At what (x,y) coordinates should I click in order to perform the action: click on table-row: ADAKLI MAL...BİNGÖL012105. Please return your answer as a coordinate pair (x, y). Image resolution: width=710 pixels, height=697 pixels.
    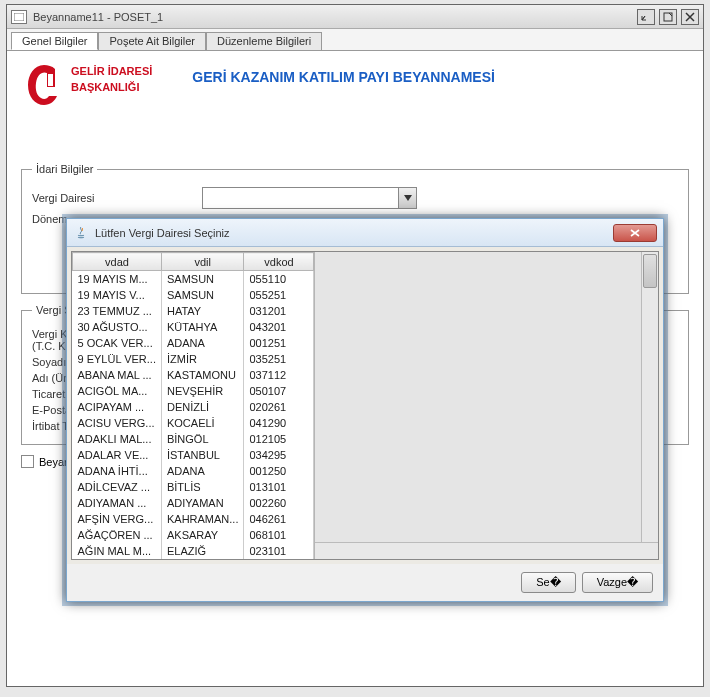
    Looking at the image, I should click on (194, 439).